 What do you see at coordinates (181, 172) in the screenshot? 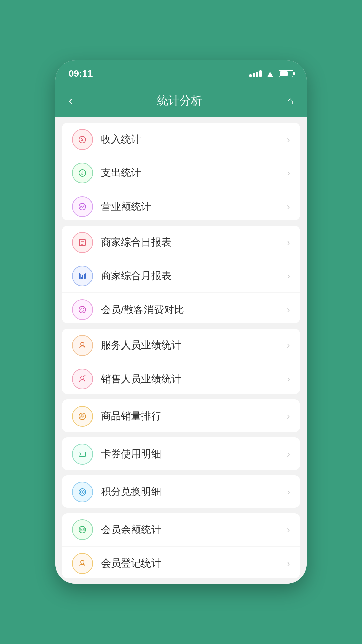
I see `section-stats: ¥ 收入统计› 支 支出统计› 营业额统计›` at bounding box center [181, 172].